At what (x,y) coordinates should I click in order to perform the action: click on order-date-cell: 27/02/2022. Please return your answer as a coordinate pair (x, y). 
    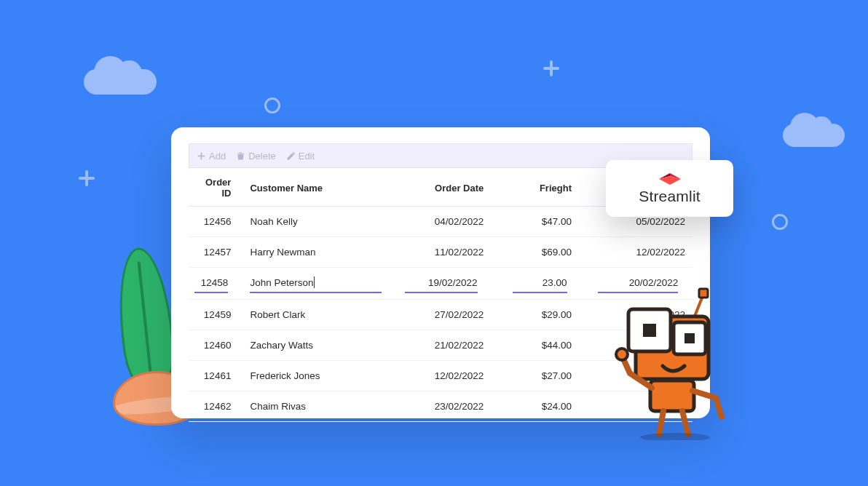
    Looking at the image, I should click on (453, 315).